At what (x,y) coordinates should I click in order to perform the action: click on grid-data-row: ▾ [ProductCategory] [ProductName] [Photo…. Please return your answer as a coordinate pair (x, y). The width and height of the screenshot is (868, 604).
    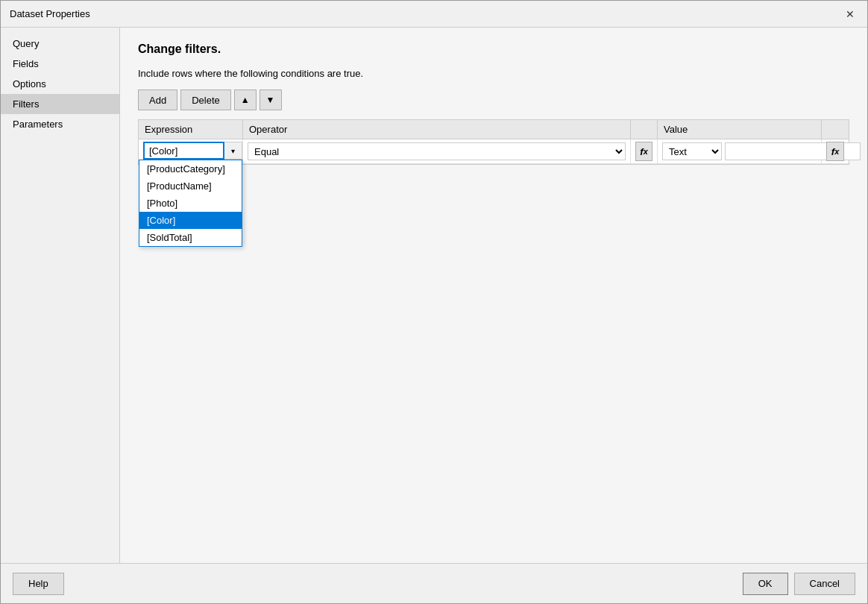
    Looking at the image, I should click on (494, 152).